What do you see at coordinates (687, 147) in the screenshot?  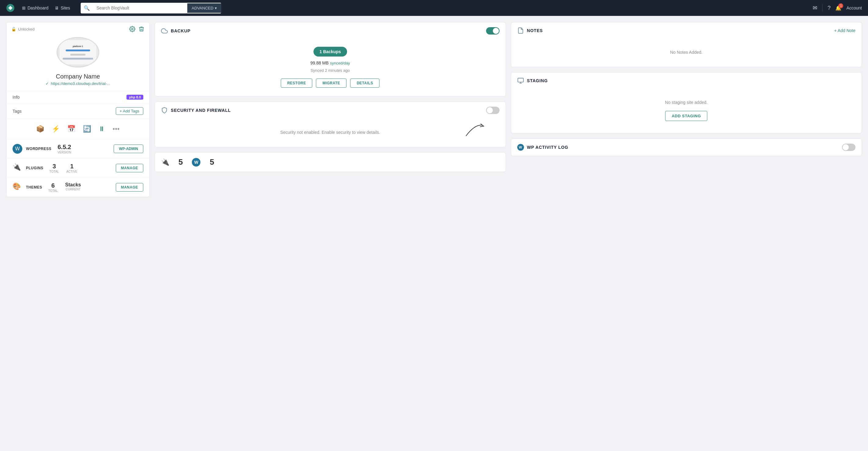 I see `activity-log-header: W WP ACTIVITY LOG` at bounding box center [687, 147].